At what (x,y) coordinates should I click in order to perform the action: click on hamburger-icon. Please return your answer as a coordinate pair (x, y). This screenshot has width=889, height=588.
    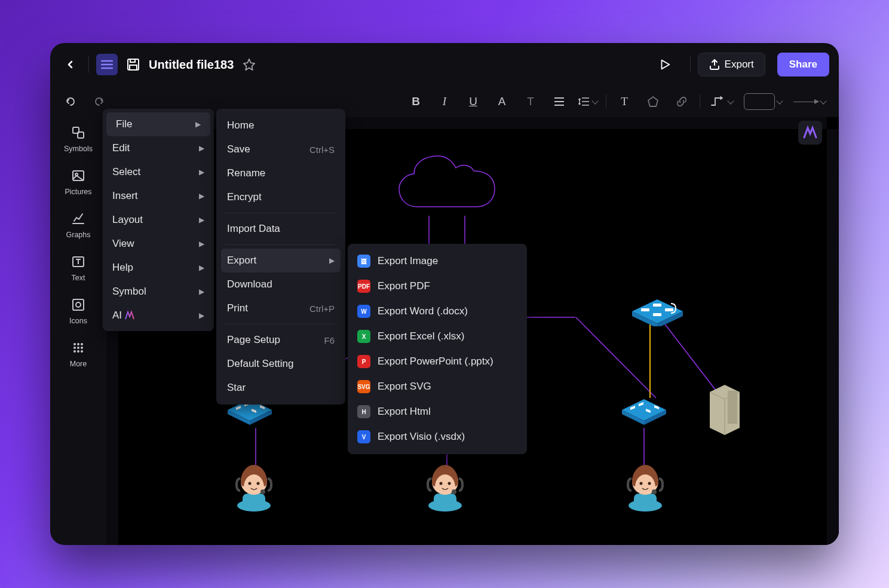
    Looking at the image, I should click on (107, 65).